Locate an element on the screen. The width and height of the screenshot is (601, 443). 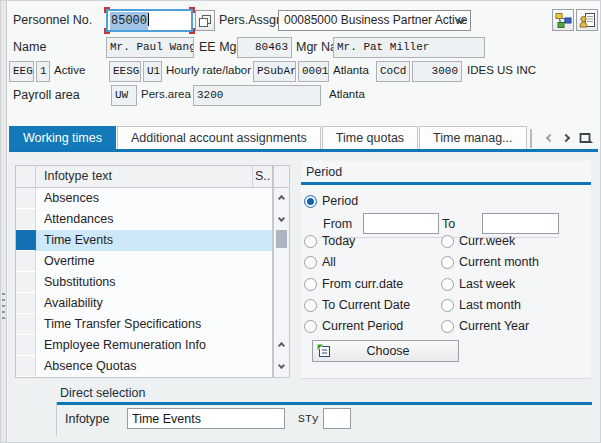
copy-button is located at coordinates (205, 20).